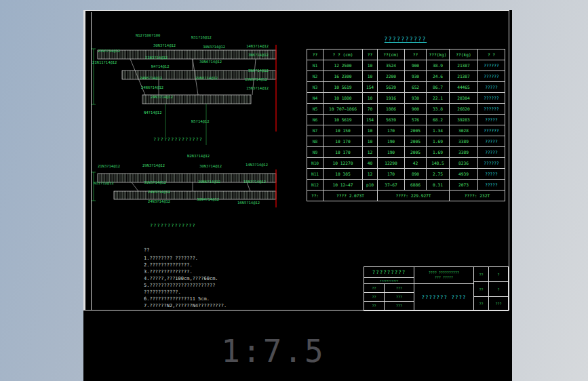  I want to click on table-cell: 12, so click(370, 153).